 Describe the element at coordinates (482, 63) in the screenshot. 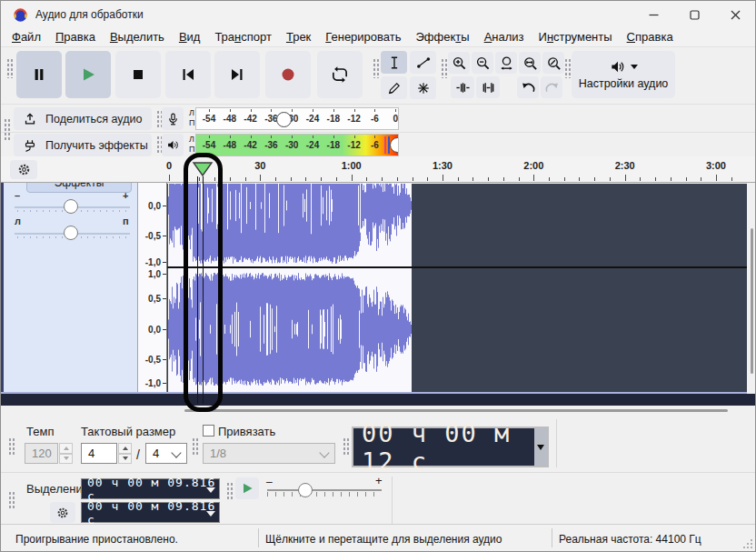

I see `zoom-out-button` at that location.